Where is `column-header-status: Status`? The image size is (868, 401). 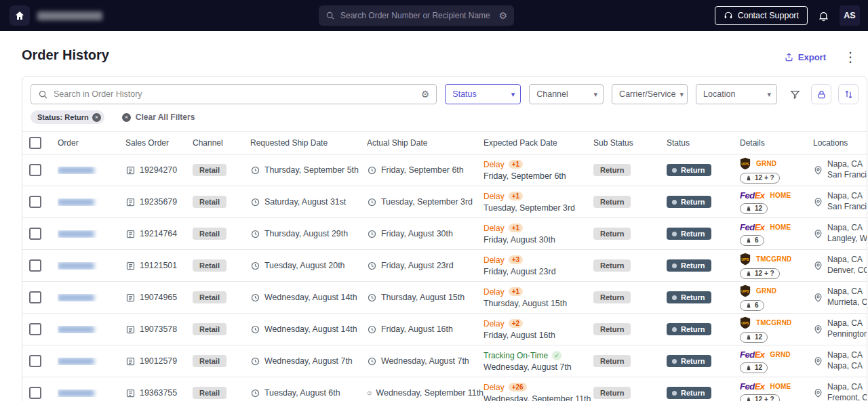
column-header-status: Status is located at coordinates (703, 143).